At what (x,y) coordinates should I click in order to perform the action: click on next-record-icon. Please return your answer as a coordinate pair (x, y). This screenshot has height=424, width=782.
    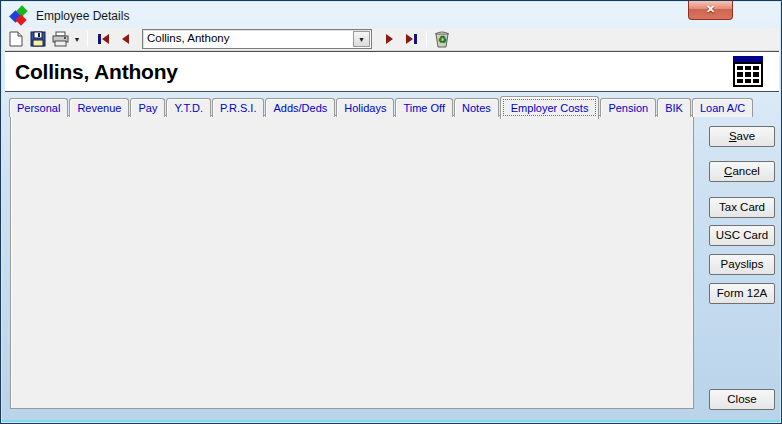
    Looking at the image, I should click on (390, 39).